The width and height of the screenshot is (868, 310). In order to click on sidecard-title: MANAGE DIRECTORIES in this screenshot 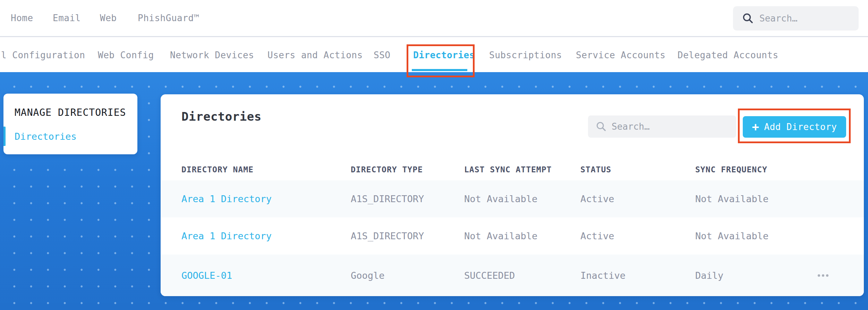, I will do `click(70, 112)`.